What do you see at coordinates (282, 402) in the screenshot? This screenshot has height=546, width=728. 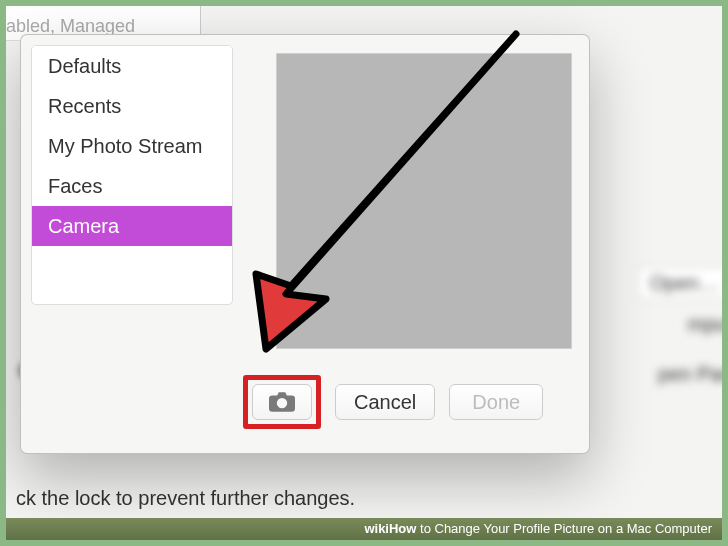 I see `take-photo-button` at bounding box center [282, 402].